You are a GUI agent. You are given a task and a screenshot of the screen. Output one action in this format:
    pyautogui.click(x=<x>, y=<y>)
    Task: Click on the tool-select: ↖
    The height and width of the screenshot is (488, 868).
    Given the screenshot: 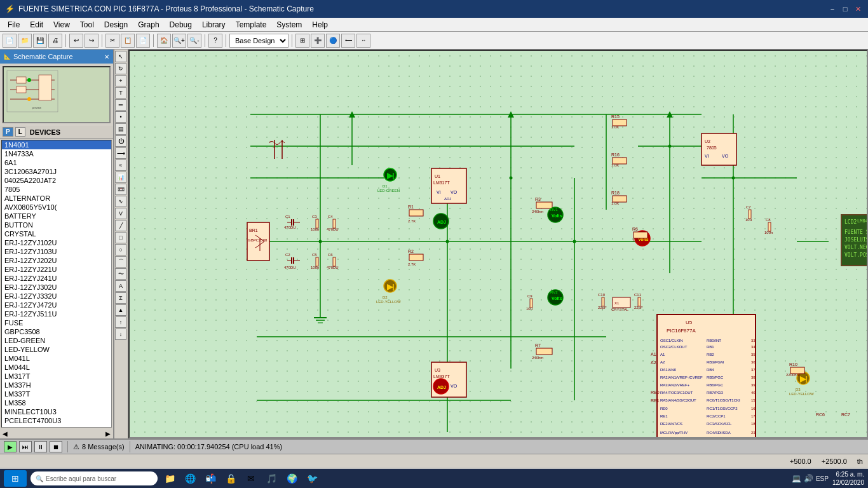 What is the action you would take?
    pyautogui.click(x=121, y=57)
    